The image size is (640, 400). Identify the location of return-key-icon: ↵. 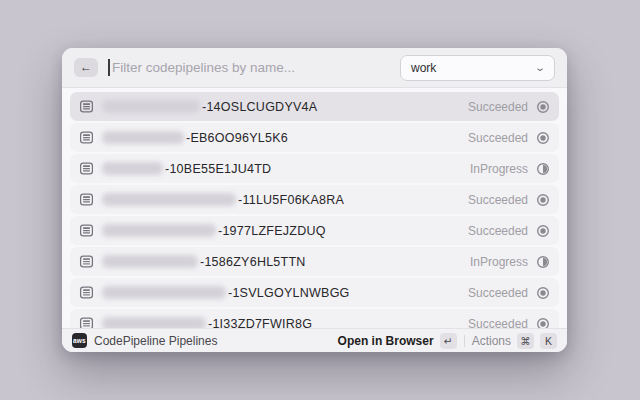
(448, 341).